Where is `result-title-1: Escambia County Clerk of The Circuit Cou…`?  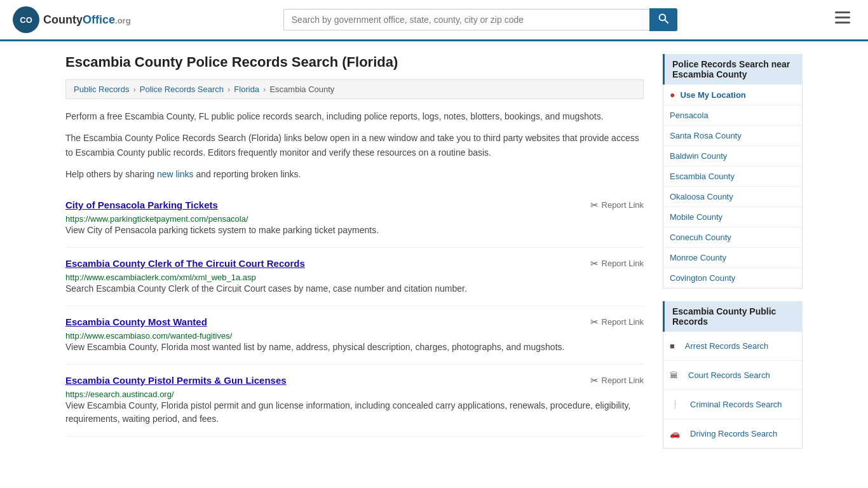
result-title-1: Escambia County Clerk of The Circuit Cou… is located at coordinates (186, 263).